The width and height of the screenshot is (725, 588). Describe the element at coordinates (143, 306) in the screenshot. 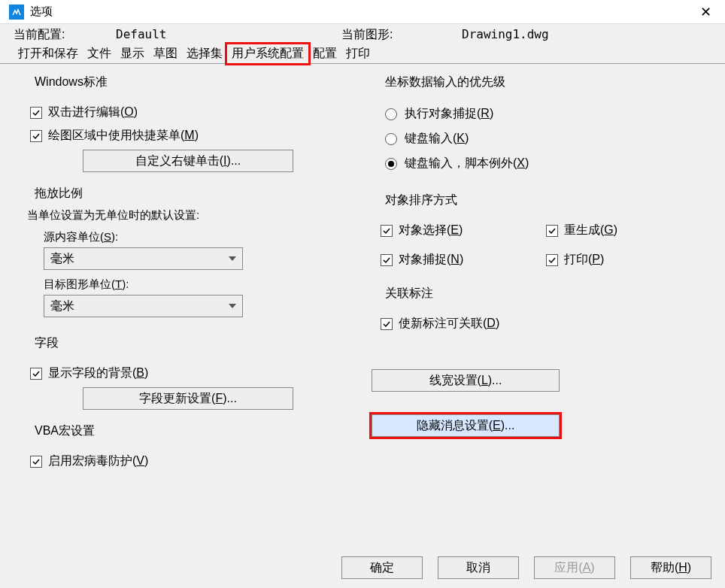

I see `tgt-unit-select: 毫米` at that location.